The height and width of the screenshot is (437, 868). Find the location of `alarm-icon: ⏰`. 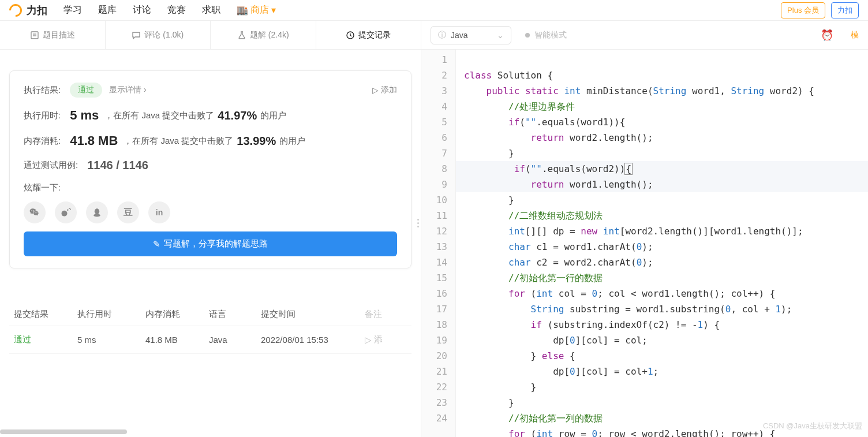

alarm-icon: ⏰ is located at coordinates (827, 35).